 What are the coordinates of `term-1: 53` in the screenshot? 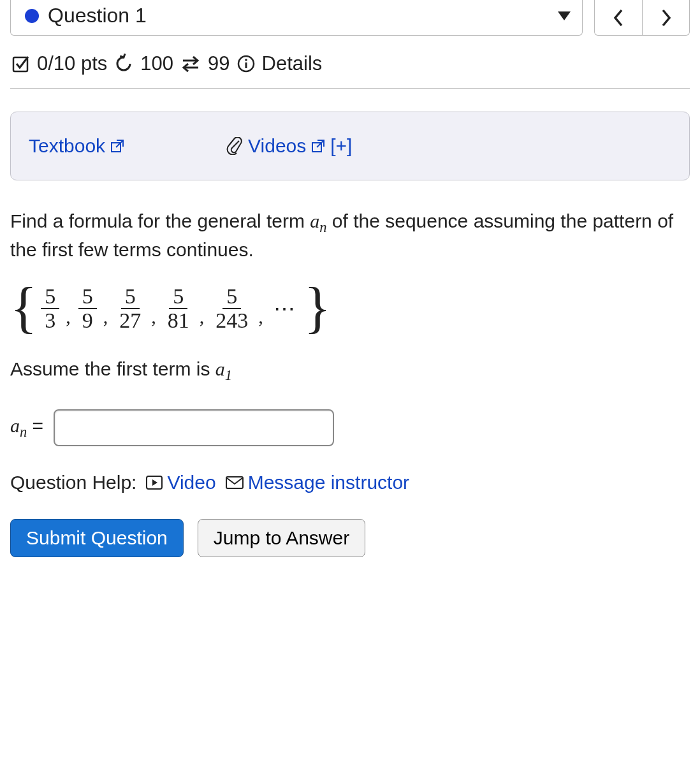 It's located at (50, 309).